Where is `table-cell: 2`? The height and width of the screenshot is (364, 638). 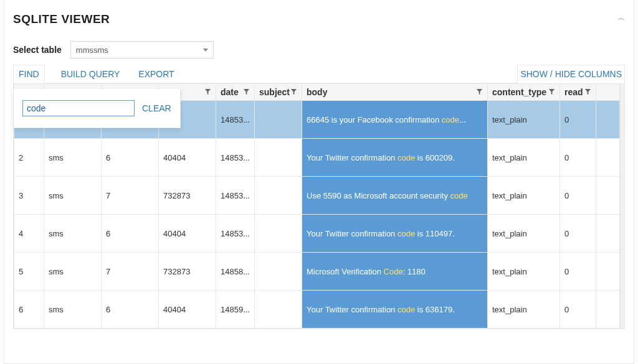 table-cell: 2 is located at coordinates (29, 158).